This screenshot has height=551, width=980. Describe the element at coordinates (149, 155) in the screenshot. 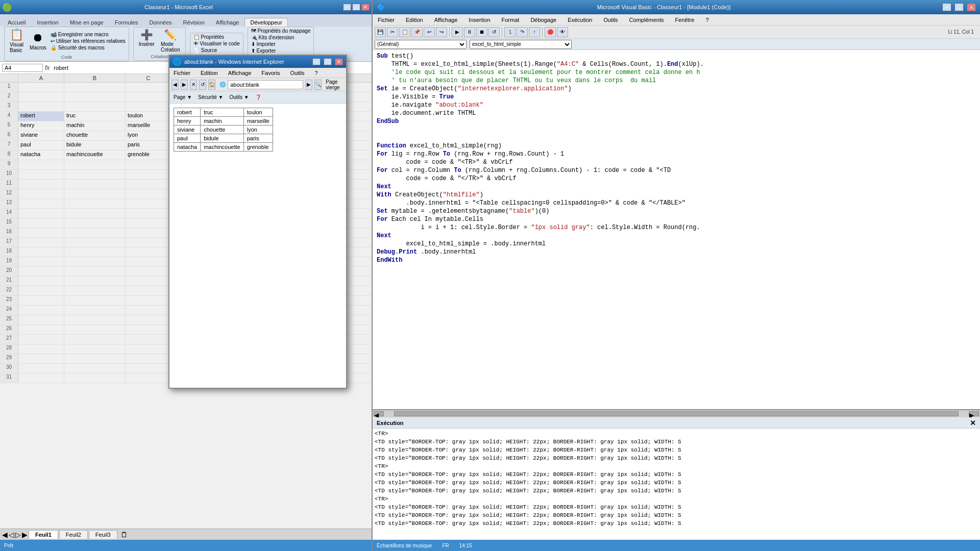

I see `cell-8-3: grenoble` at that location.